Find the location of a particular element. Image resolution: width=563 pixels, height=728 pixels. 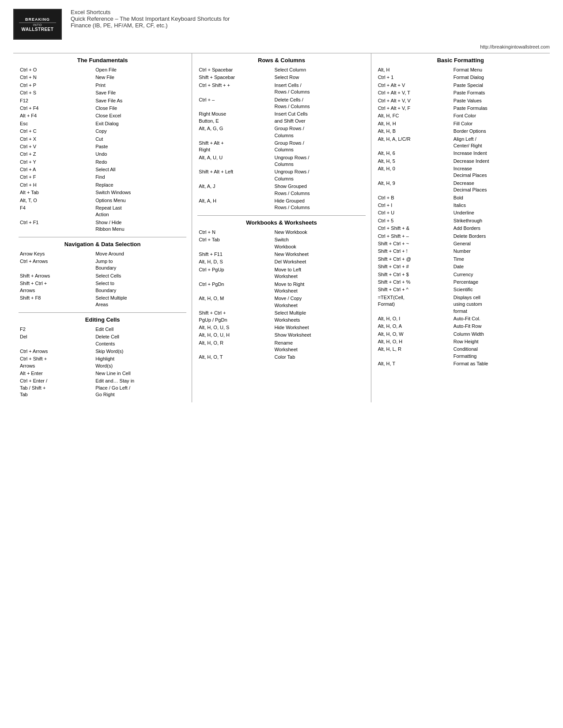

shortcut-desc: Paste Values is located at coordinates (498, 101).